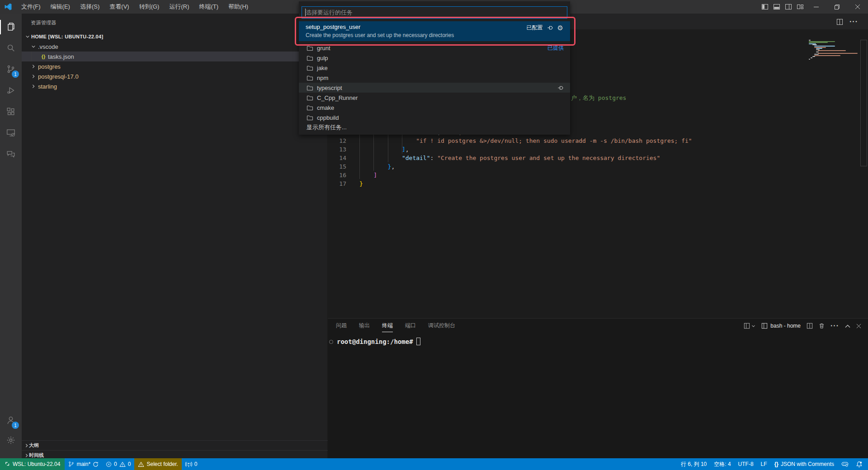 Image resolution: width=868 pixels, height=470 pixels. Describe the element at coordinates (11, 48) in the screenshot. I see `activitybar-search` at that location.